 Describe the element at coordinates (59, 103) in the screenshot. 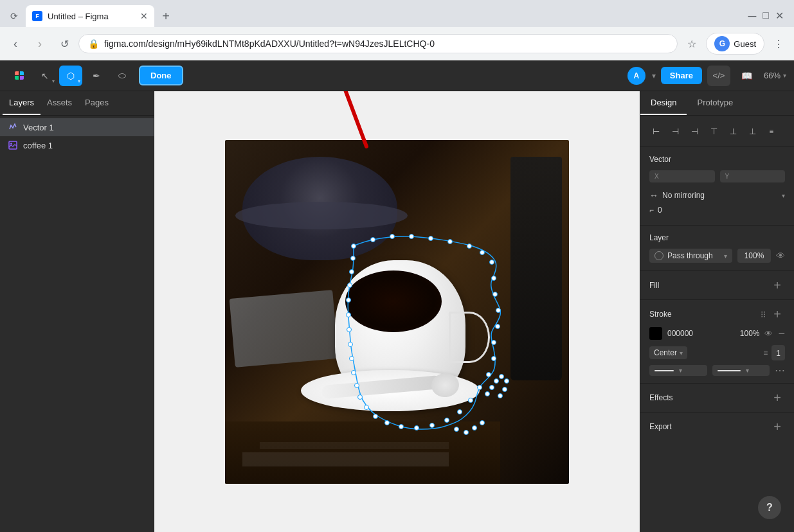

I see `tab-assets: Assets` at that location.